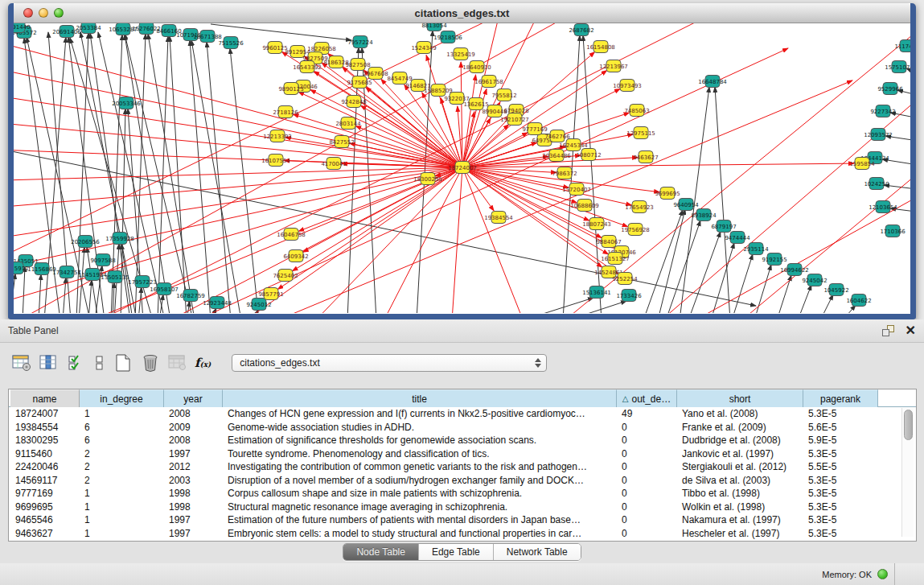  What do you see at coordinates (49, 363) in the screenshot?
I see `column-chooser-icon` at bounding box center [49, 363].